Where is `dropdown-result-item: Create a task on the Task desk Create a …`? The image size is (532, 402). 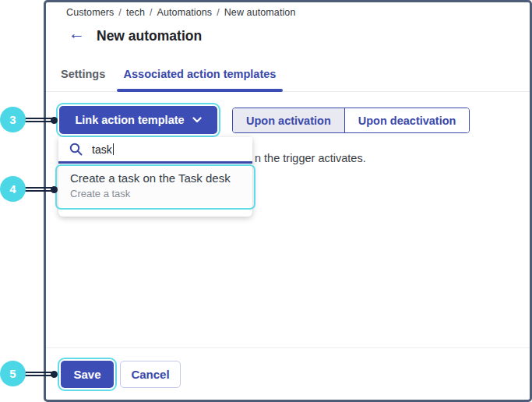 dropdown-result-item: Create a task on the Task desk Create a … is located at coordinates (156, 187).